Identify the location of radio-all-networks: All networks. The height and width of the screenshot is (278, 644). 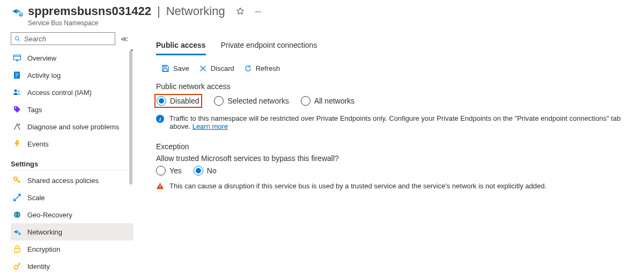
(328, 101).